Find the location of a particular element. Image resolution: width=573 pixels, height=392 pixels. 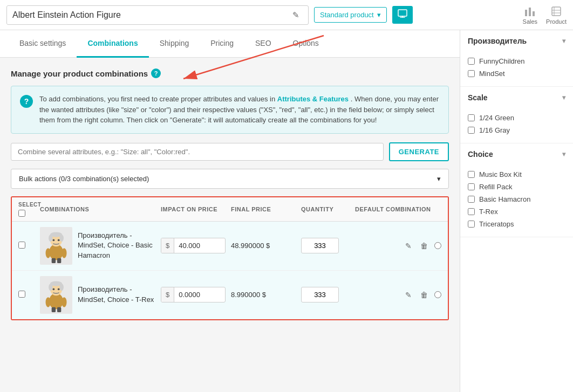

dropdown-arrow-icon: ▾ is located at coordinates (379, 15).